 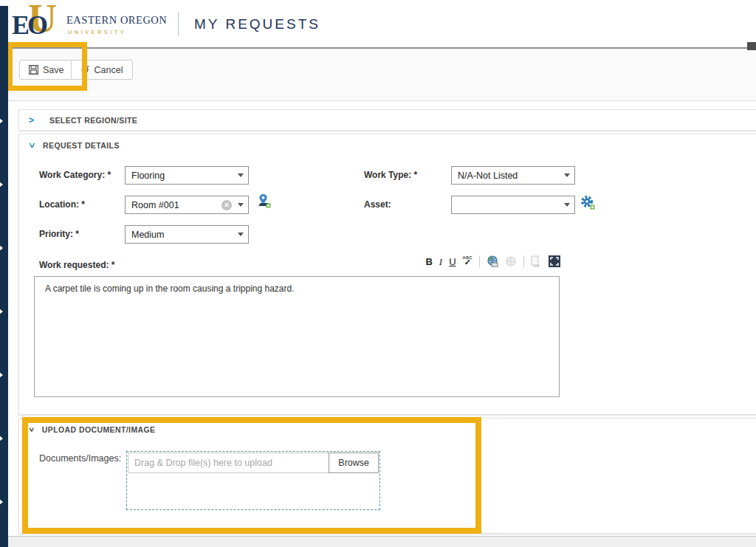 What do you see at coordinates (588, 202) in the screenshot?
I see `gear-add-icon` at bounding box center [588, 202].